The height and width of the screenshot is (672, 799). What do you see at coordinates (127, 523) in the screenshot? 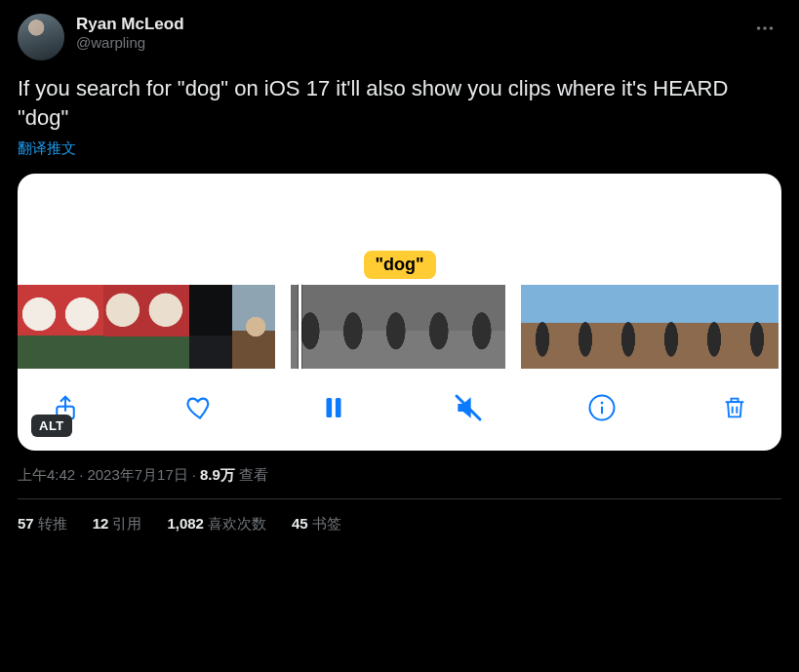
I see `quotes-label: 引用` at bounding box center [127, 523].